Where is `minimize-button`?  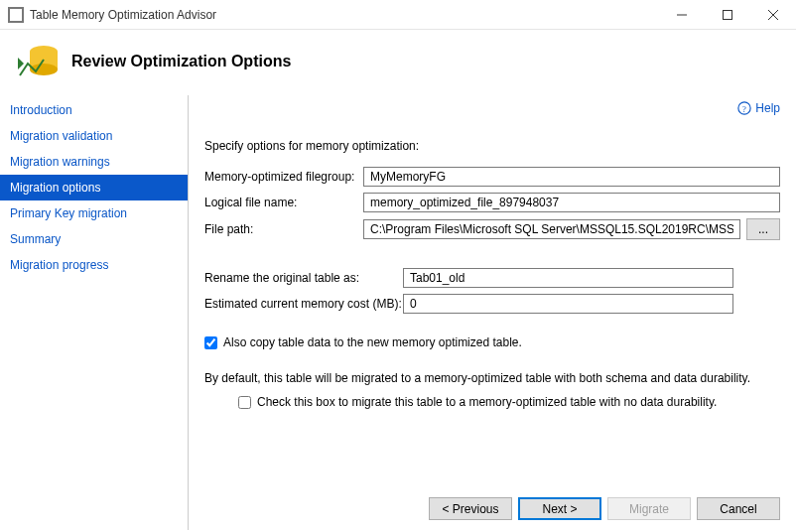
minimize-button is located at coordinates (682, 15).